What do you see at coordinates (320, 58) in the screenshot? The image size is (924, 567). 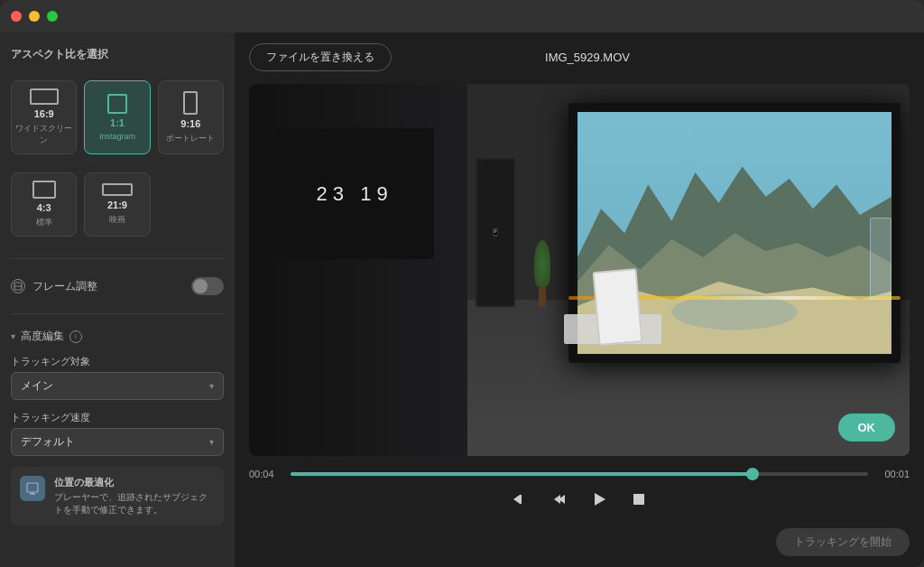 I see `replace-file-button: ファイルを置き換える` at bounding box center [320, 58].